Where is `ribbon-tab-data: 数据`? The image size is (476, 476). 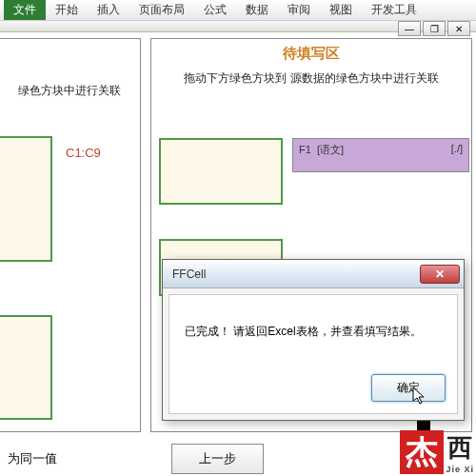 ribbon-tab-data: 数据 is located at coordinates (257, 10).